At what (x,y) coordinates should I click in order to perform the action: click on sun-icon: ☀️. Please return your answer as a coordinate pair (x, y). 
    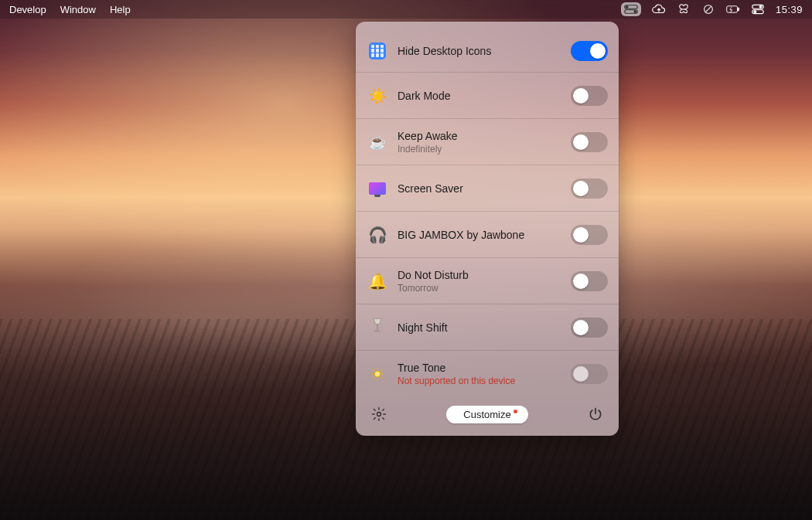
    Looking at the image, I should click on (377, 96).